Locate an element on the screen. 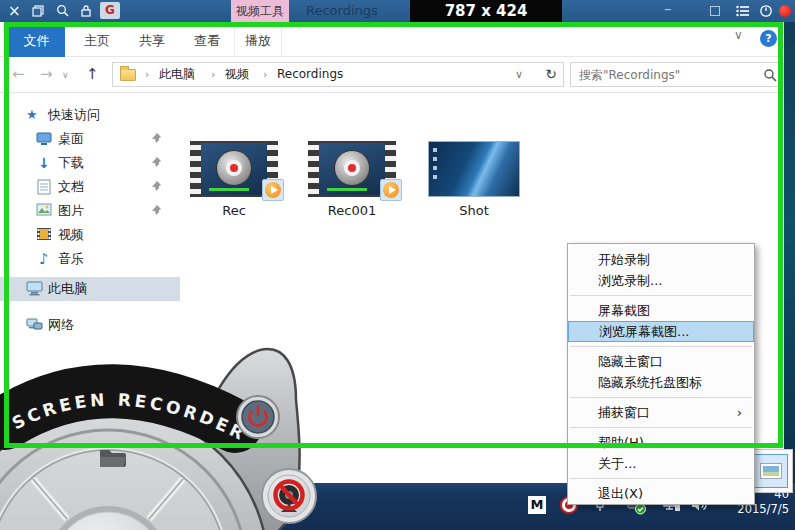 This screenshot has width=795, height=530. tab-share: 共享 is located at coordinates (152, 42).